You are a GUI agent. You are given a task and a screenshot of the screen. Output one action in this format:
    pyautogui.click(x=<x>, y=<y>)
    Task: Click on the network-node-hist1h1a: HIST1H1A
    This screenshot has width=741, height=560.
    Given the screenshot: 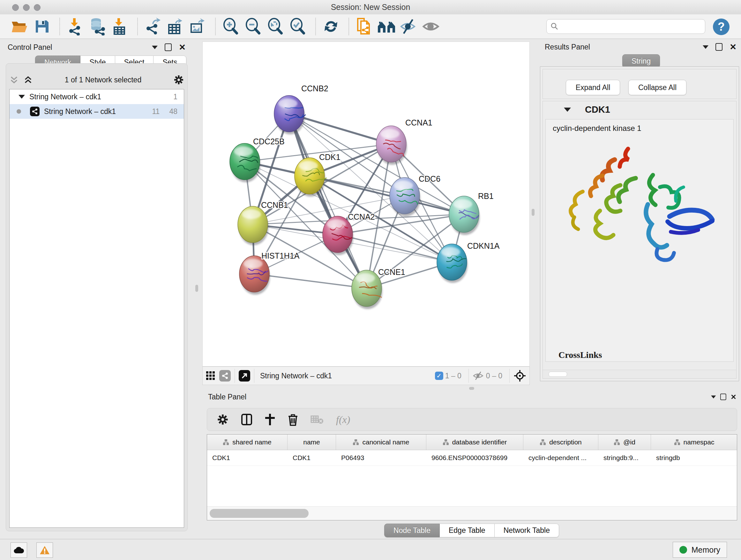 What is the action you would take?
    pyautogui.click(x=269, y=273)
    